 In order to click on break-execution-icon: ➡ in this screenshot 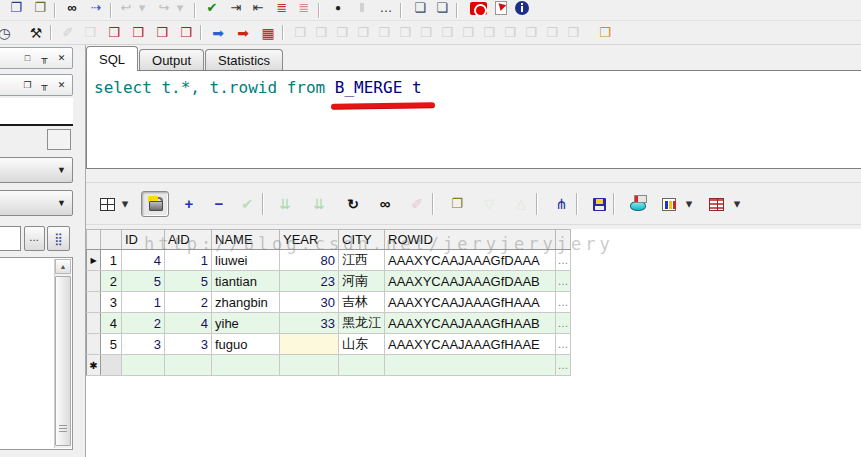, I will do `click(243, 33)`.